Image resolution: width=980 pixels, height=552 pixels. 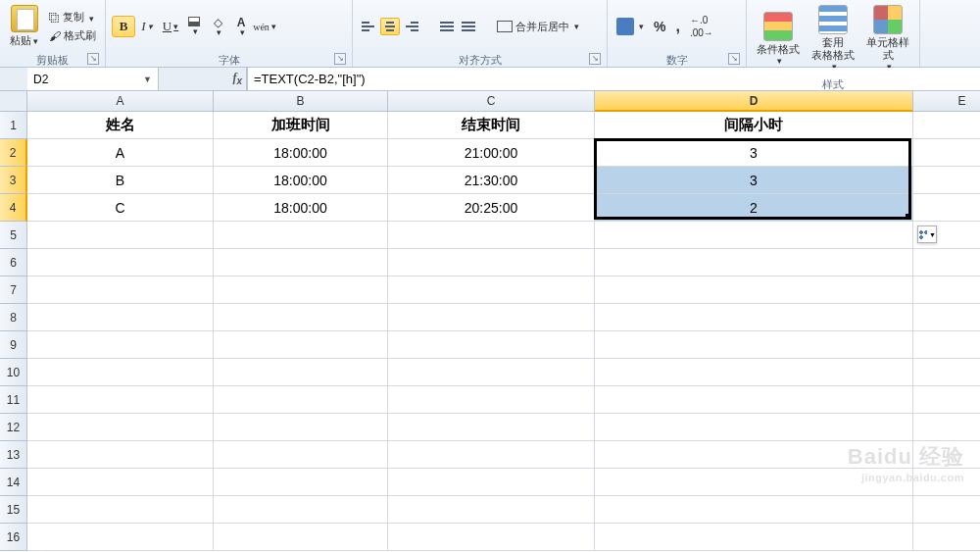 I want to click on column-header-C: C, so click(x=492, y=102).